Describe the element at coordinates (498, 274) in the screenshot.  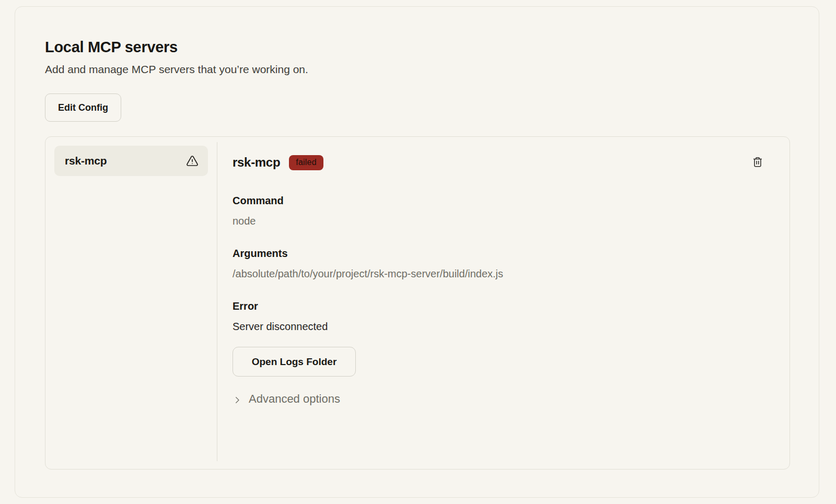
I see `field-arguments-value: /absolute/path/to/your/project/rsk-mcp-s…` at that location.